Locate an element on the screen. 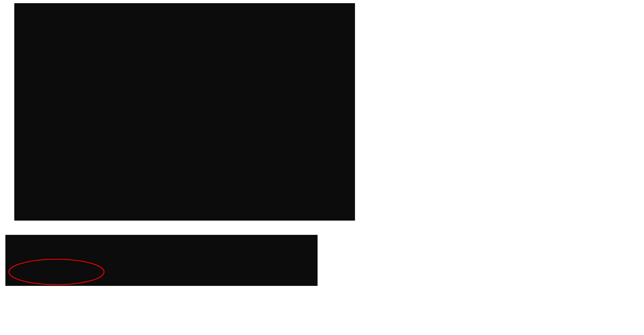 The width and height of the screenshot is (644, 335). mysql-terminal-bottom is located at coordinates (161, 261).